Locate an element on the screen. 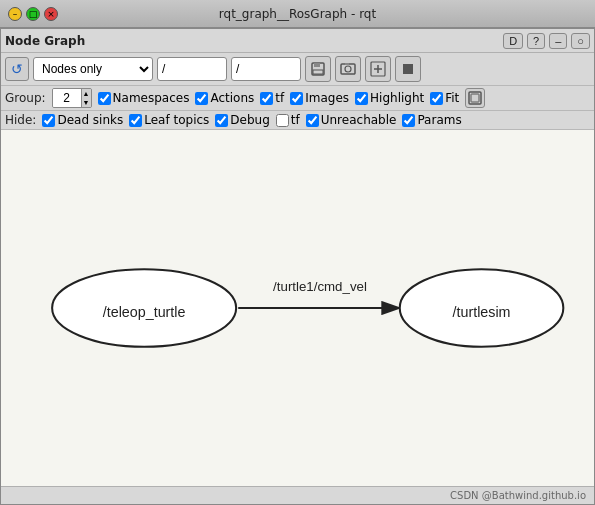  leaf-topics-checkbox-item: Leaf topics is located at coordinates (169, 120).